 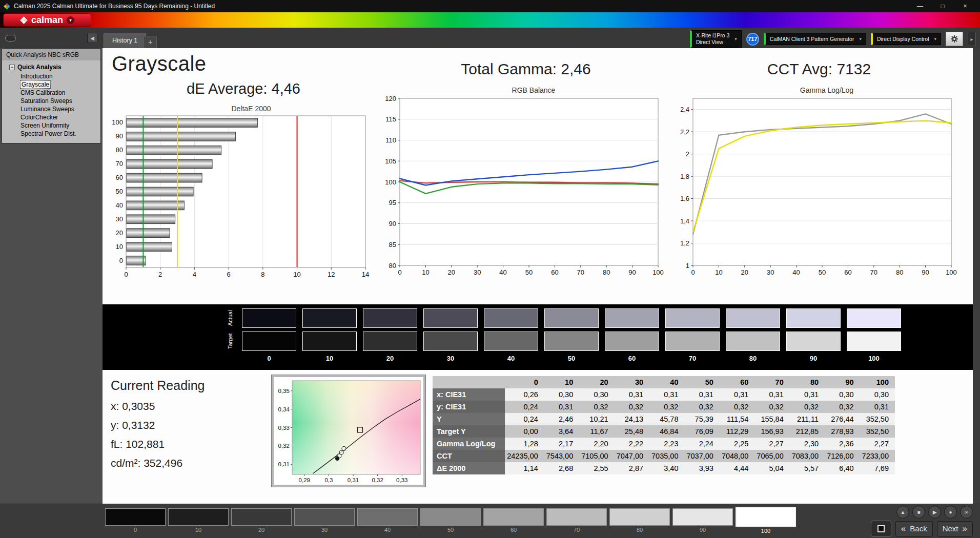 What do you see at coordinates (188, 434) in the screenshot?
I see `current-reading-lines: x: 0,3035y: 0,3132fL: 102,881cd/m²: 352,…` at bounding box center [188, 434].